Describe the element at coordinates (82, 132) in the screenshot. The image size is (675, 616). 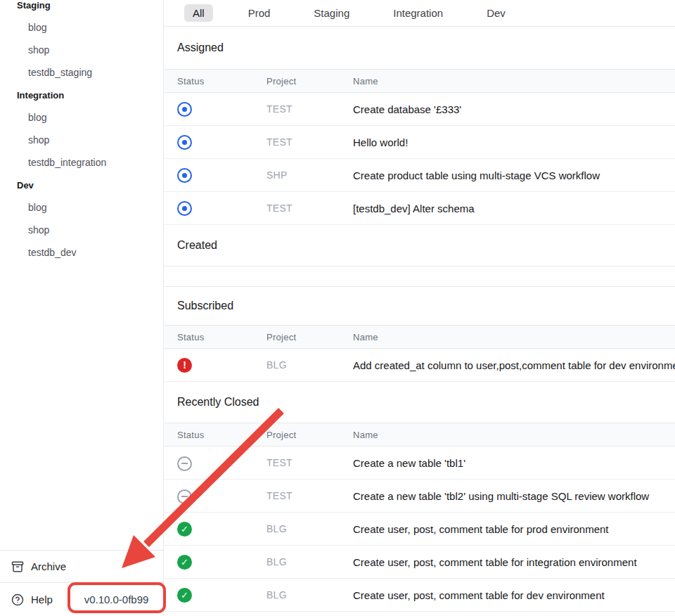
I see `database-tree: Staging blog shop testdb_staging Integra…` at that location.